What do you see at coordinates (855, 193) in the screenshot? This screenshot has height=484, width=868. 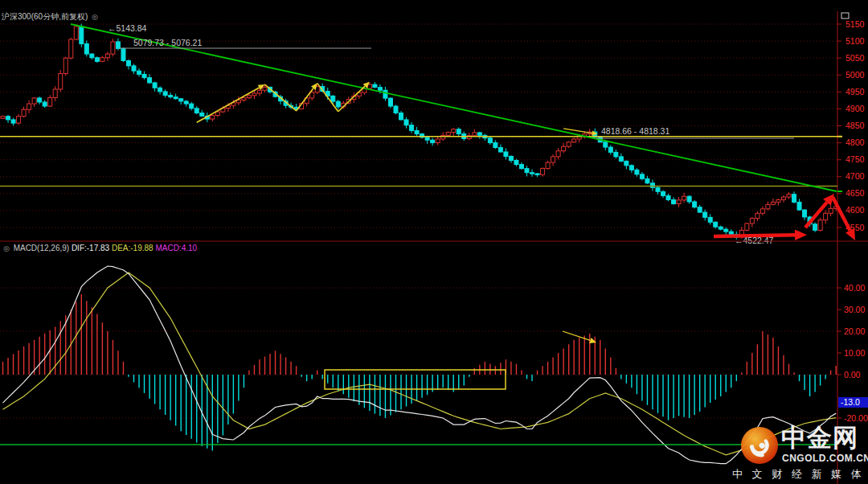 I see `svg-text: 4650` at bounding box center [855, 193].